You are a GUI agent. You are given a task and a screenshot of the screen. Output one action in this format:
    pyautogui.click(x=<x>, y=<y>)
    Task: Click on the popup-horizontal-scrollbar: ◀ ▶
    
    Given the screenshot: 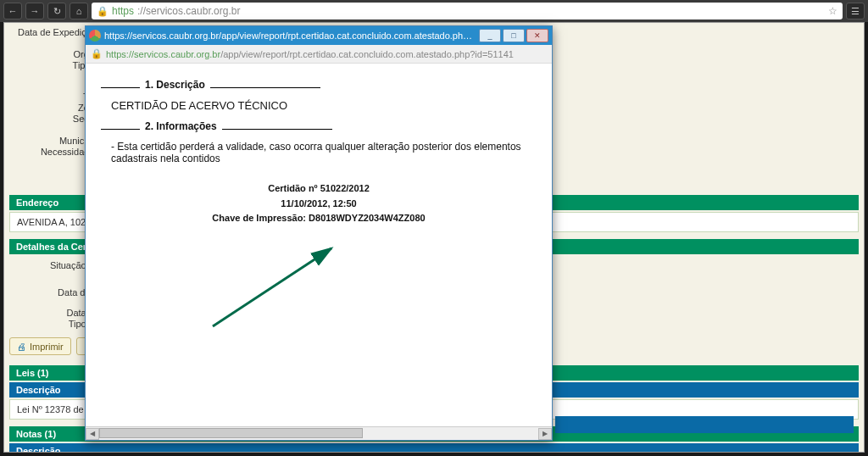 What is the action you would take?
    pyautogui.click(x=319, y=433)
    